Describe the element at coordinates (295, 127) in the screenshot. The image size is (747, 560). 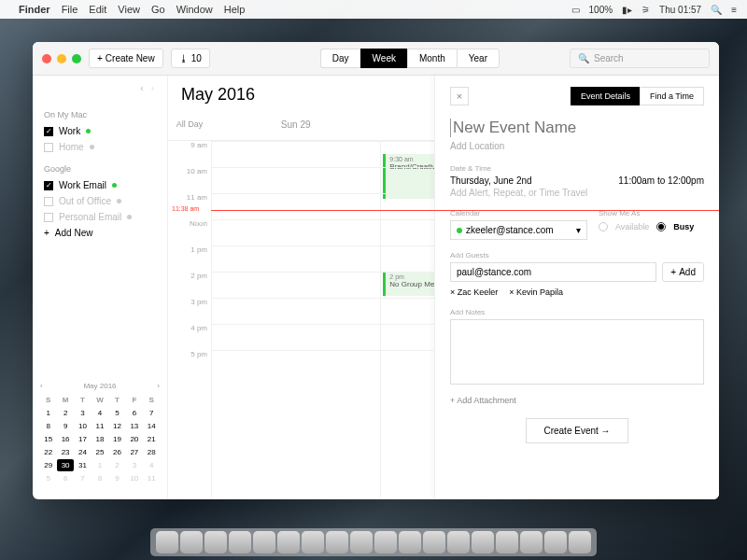
I see `day-sun: Sun 29` at that location.